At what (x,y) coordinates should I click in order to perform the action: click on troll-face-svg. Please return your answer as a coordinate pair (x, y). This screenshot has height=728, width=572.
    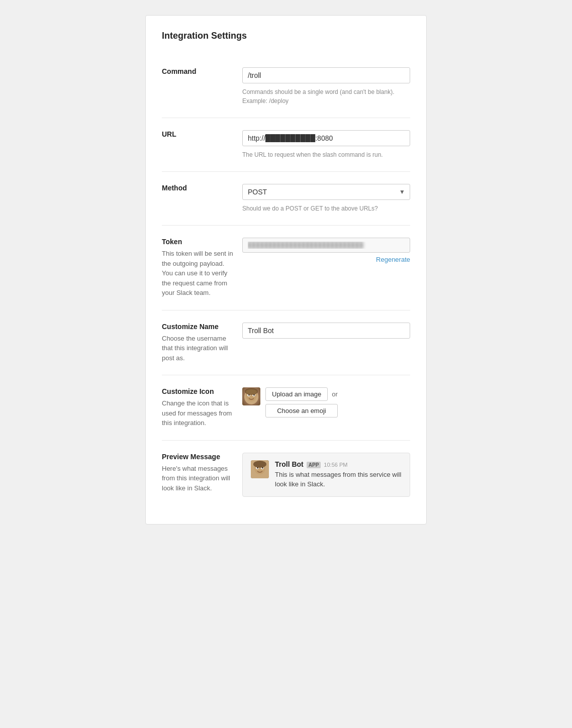
    Looking at the image, I should click on (251, 396).